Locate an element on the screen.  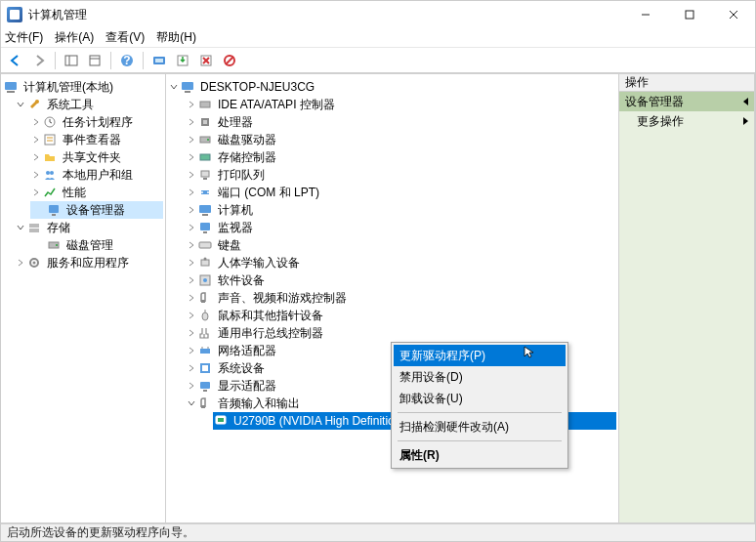
computer-root-node: DESKTOP-NJEU3CG is located at coordinates (393, 87).